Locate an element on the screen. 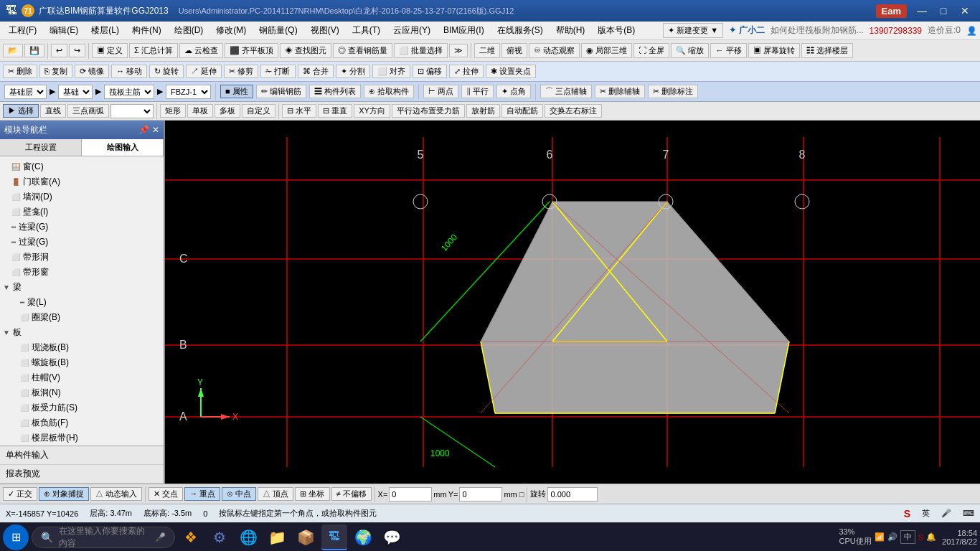 Image resolution: width=980 pixels, height=551 pixels. radial-btn: 放射筋 is located at coordinates (484, 110).